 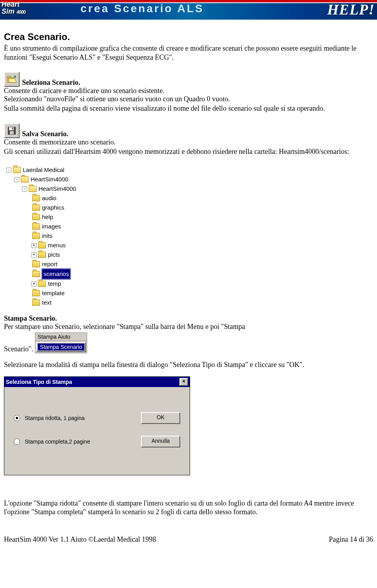 I want to click on tree-item-audio: audio, so click(x=190, y=198).